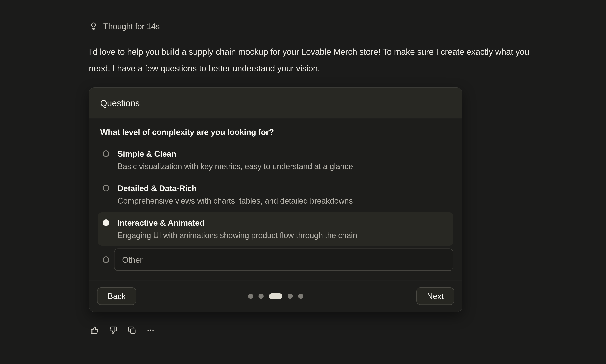  I want to click on option-detailed-data-rich: Detailed & Data-Rich Comprehensive views…, so click(276, 195).